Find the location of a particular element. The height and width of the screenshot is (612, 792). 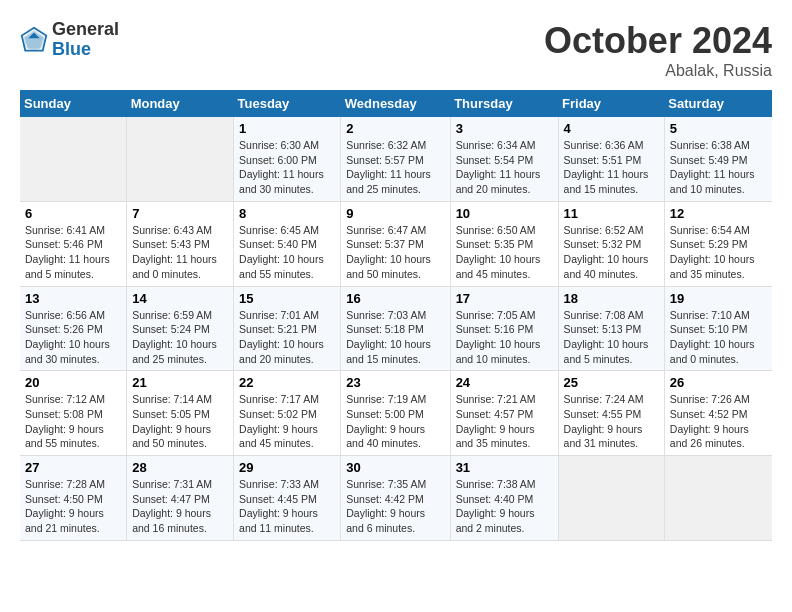

day-number: 8 is located at coordinates (287, 214).